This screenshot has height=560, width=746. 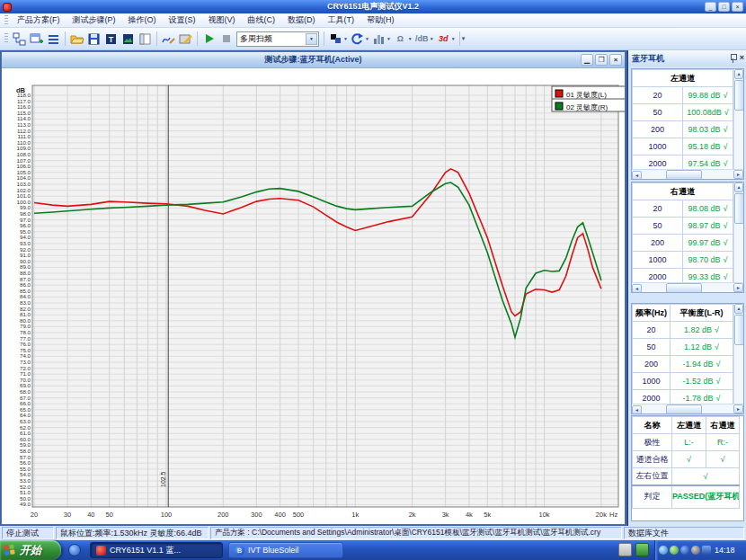 I want to click on menu-settings: 设置(S), so click(x=182, y=20).